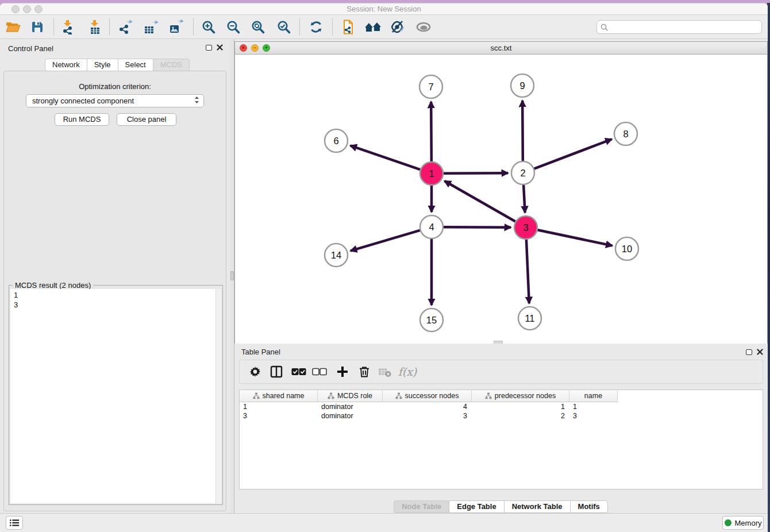  Describe the element at coordinates (348, 27) in the screenshot. I see `network-document-icon` at that location.